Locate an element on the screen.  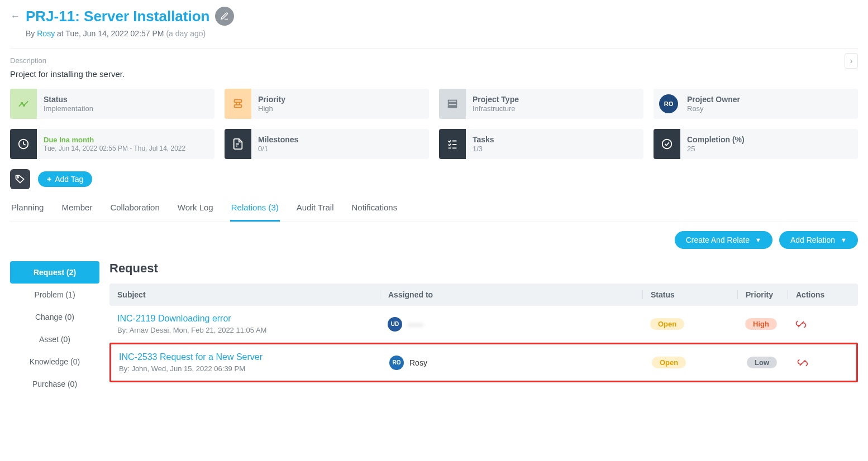
tab-member: Member is located at coordinates (77, 209).